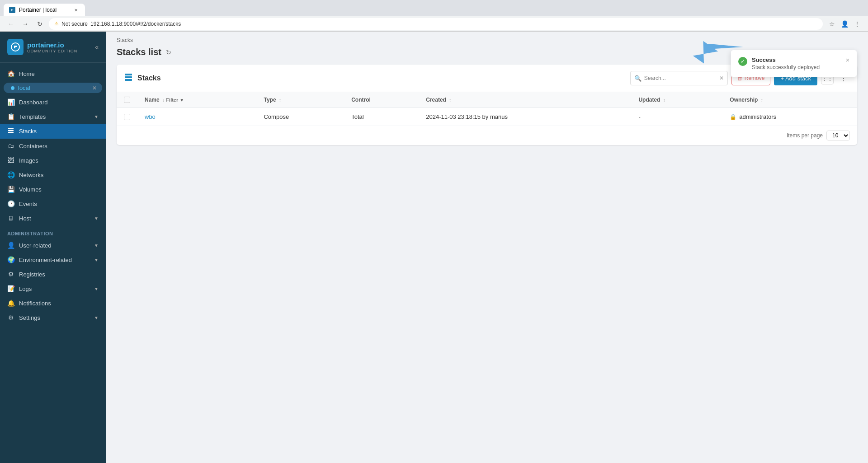 The image size is (868, 463). I want to click on environment-status-dot, so click(13, 88).